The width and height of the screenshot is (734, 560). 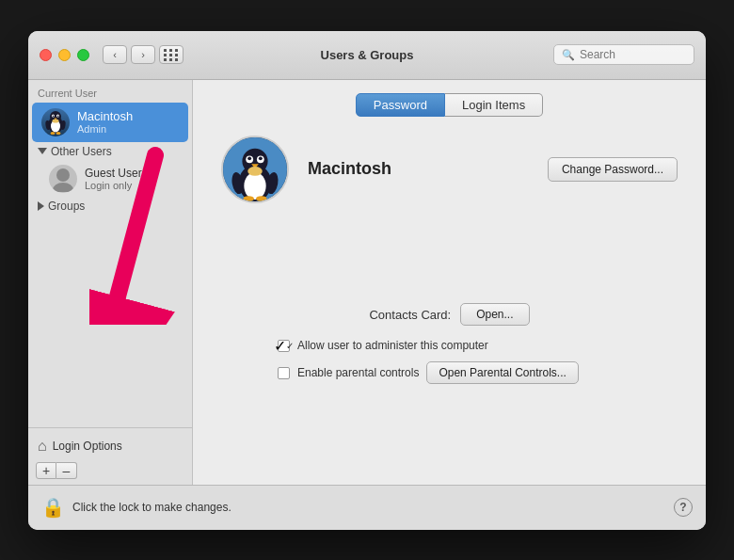 What do you see at coordinates (42, 446) in the screenshot?
I see `house-icon: ⌂` at bounding box center [42, 446].